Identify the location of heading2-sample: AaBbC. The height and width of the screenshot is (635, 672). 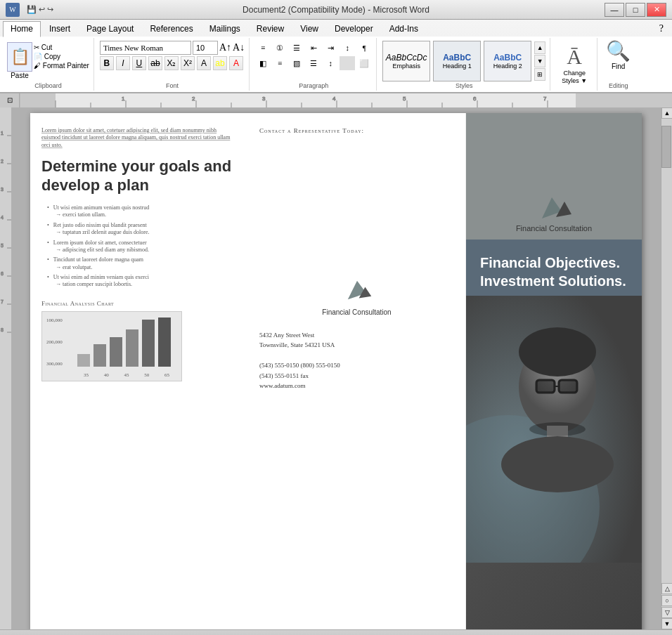
(508, 58).